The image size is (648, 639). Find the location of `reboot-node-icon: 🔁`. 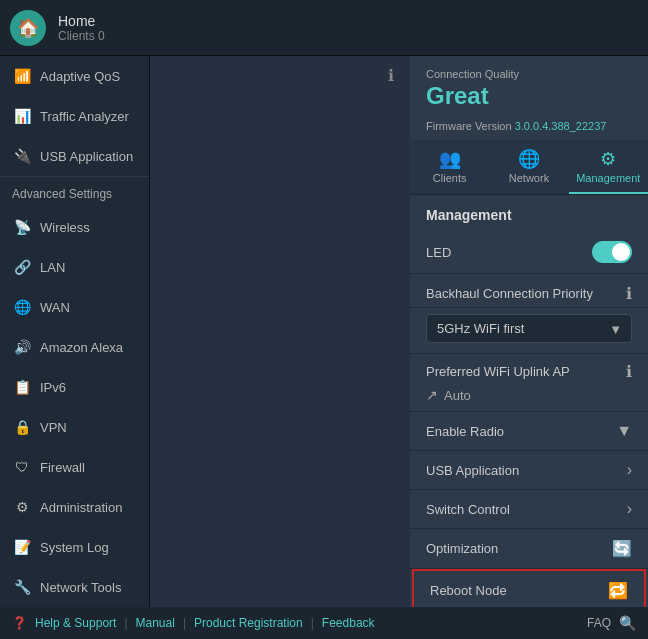

reboot-node-icon: 🔁 is located at coordinates (618, 590).